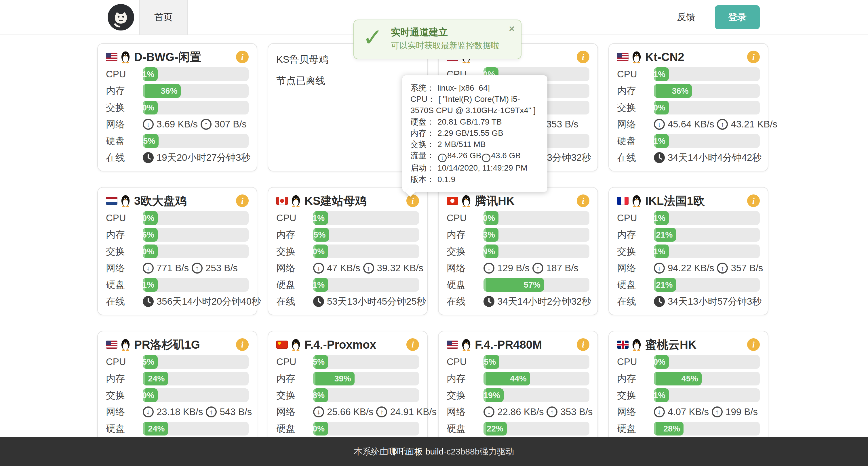  What do you see at coordinates (163, 17) in the screenshot?
I see `home-tab-label: 首页` at bounding box center [163, 17].